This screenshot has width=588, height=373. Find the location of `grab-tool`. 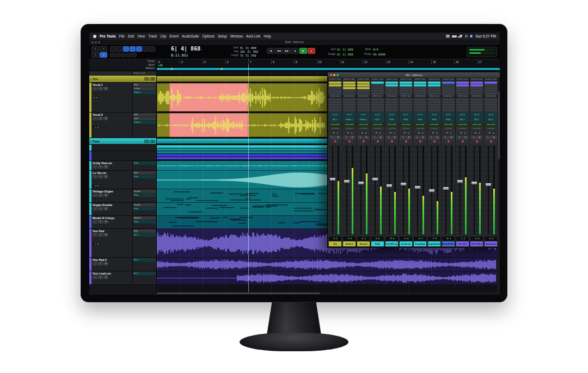

grab-tool is located at coordinates (133, 49).